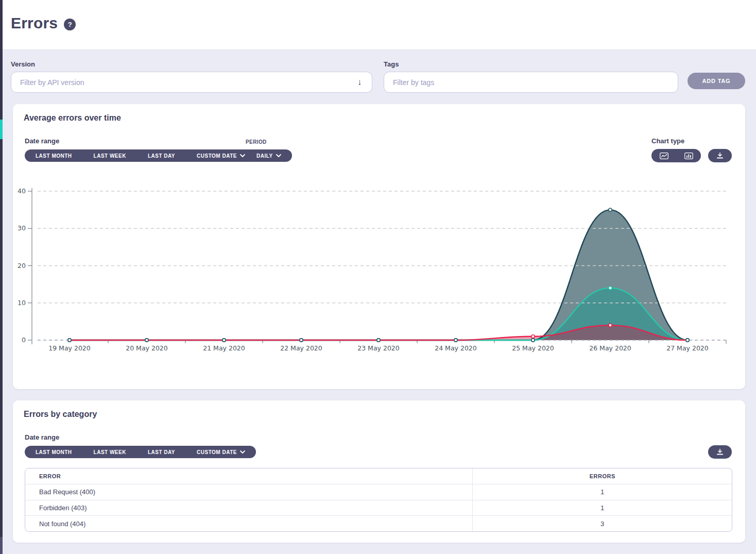  I want to click on svg-text: 10, so click(22, 303).